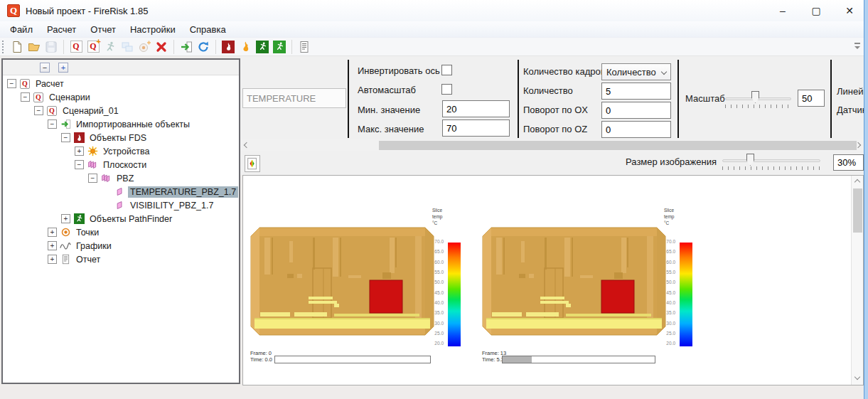  I want to click on collapse-all-button: −, so click(45, 68).